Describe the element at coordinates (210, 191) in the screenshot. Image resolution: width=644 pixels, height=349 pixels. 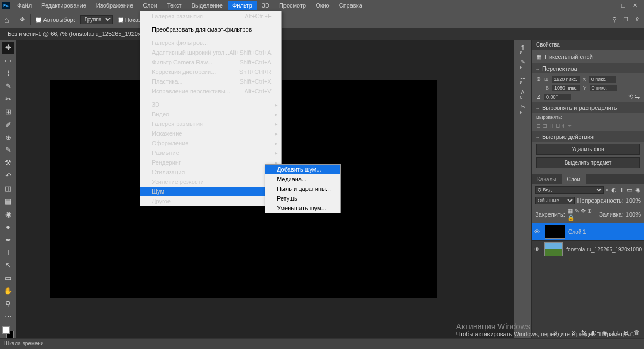
I see `filter-noise: Шум▸` at that location.